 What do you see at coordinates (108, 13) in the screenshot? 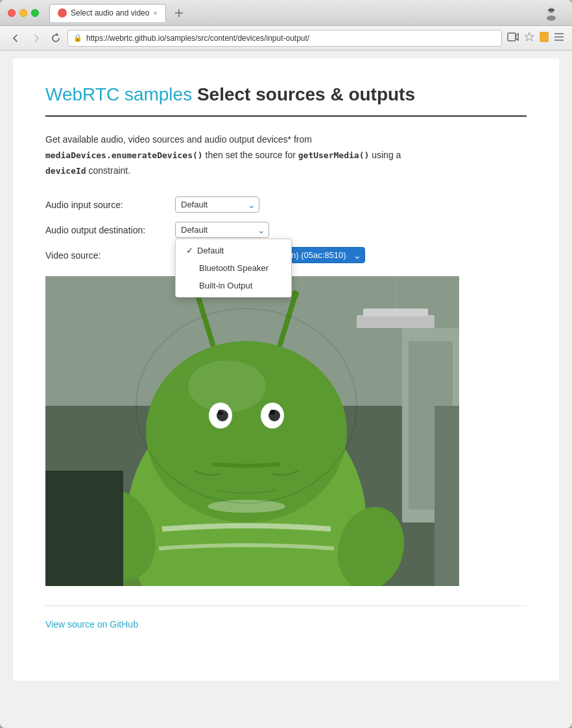
I see `active-tab: Select audio and video ×` at bounding box center [108, 13].